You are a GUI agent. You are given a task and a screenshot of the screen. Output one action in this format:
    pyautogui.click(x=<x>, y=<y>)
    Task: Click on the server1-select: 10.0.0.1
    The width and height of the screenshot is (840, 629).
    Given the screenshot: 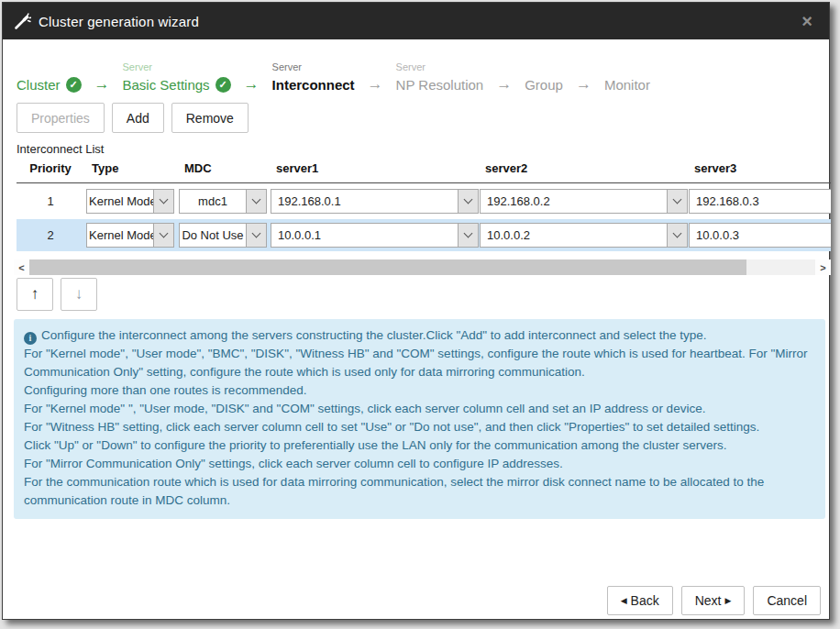 What is the action you would take?
    pyautogui.click(x=374, y=235)
    